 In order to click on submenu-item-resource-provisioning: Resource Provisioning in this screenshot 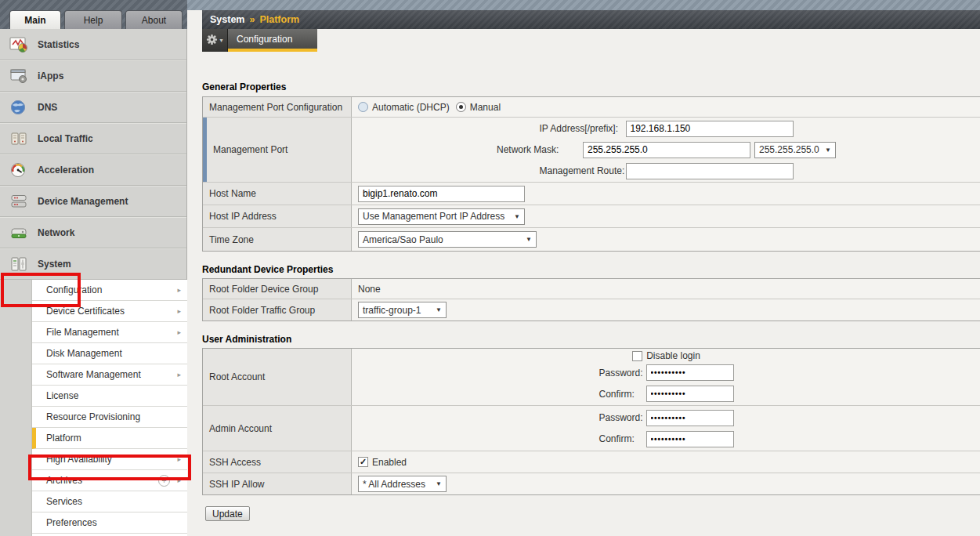, I will do `click(110, 417)`.